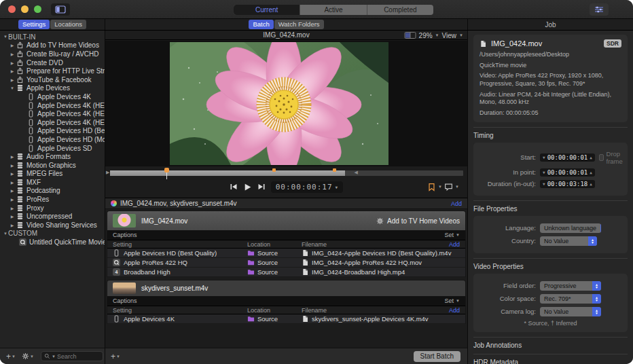  I want to click on tree-item-add-to-tv-home-videos: ▶Add to TV Home Videos, so click(52, 46).